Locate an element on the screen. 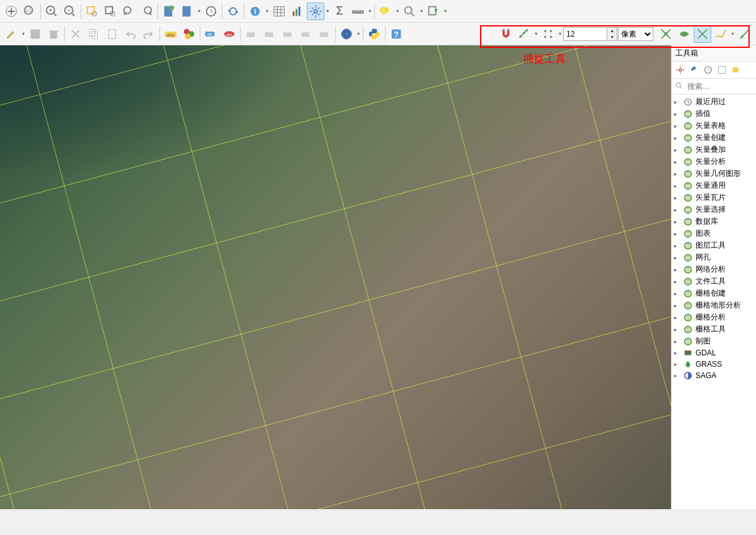 The width and height of the screenshot is (756, 535). tree-item: ▸矢量选择 is located at coordinates (714, 209).